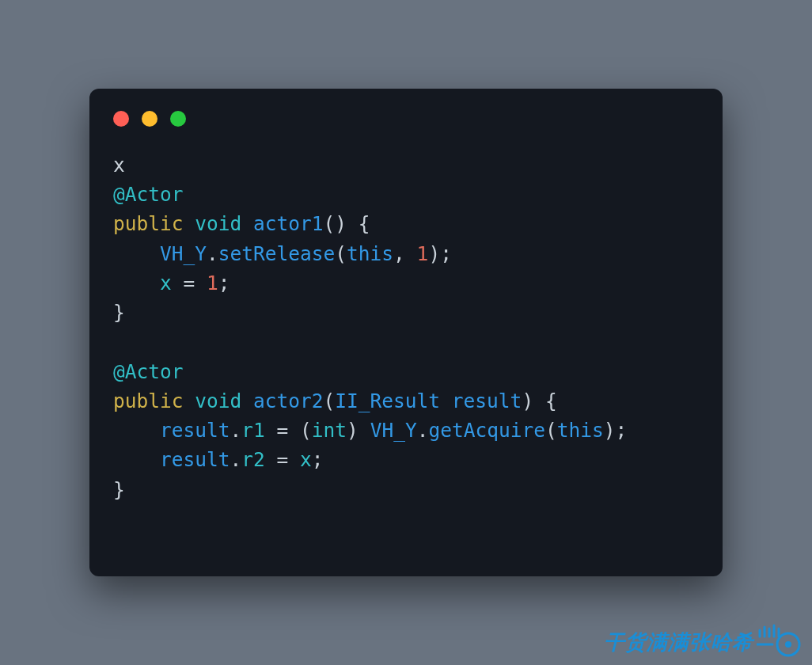  Describe the element at coordinates (178, 119) in the screenshot. I see `zoom-icon` at that location.